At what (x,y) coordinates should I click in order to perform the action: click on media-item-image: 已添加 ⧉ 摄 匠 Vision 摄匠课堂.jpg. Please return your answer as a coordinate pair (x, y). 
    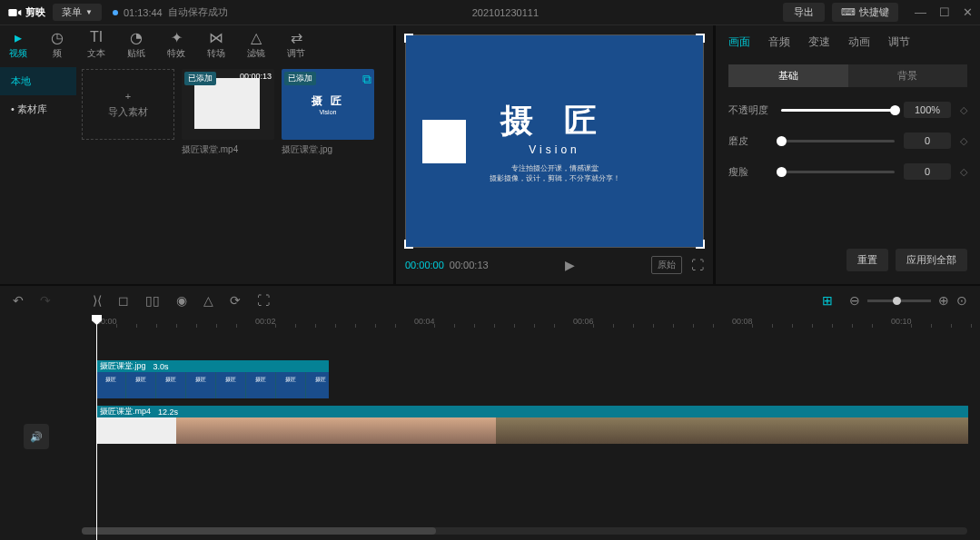
    Looking at the image, I should click on (328, 113).